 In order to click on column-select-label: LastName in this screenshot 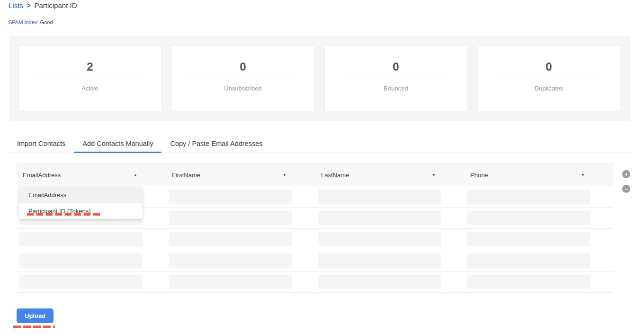, I will do `click(335, 175)`.